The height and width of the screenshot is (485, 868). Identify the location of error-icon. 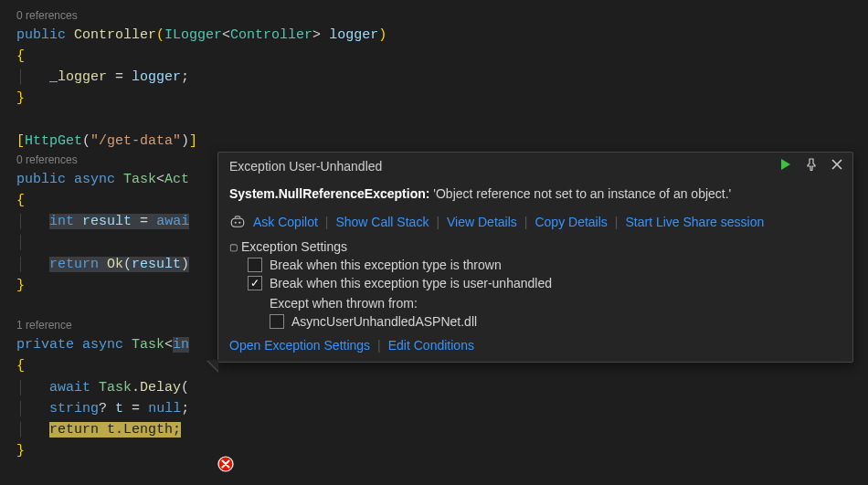
(226, 464).